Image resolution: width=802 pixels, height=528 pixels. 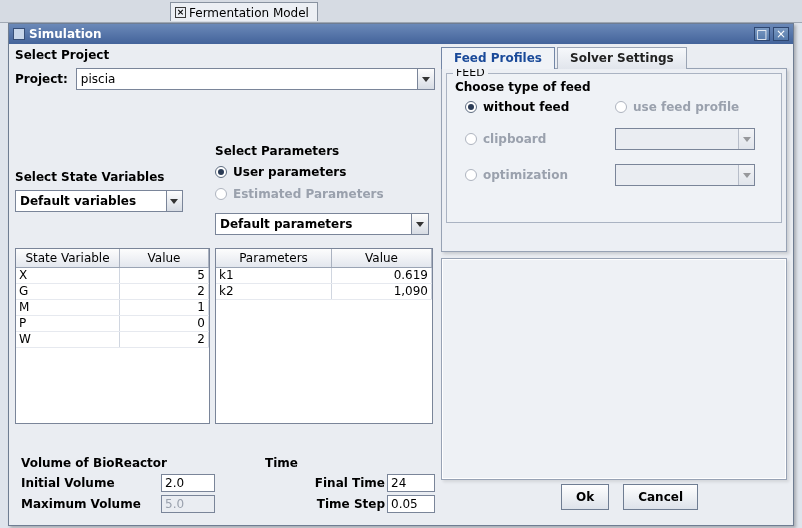 I want to click on cancel-button: Cancel, so click(x=660, y=497).